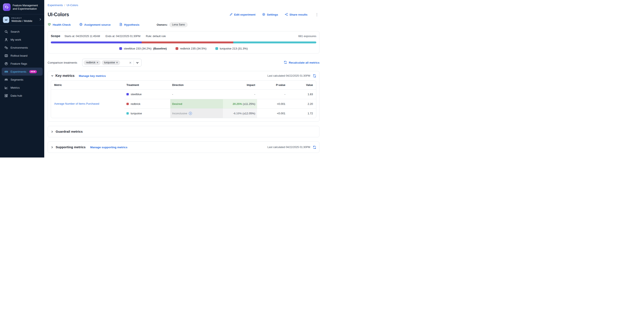  I want to click on app-title: Feature Management and Experimentation, so click(27, 7).